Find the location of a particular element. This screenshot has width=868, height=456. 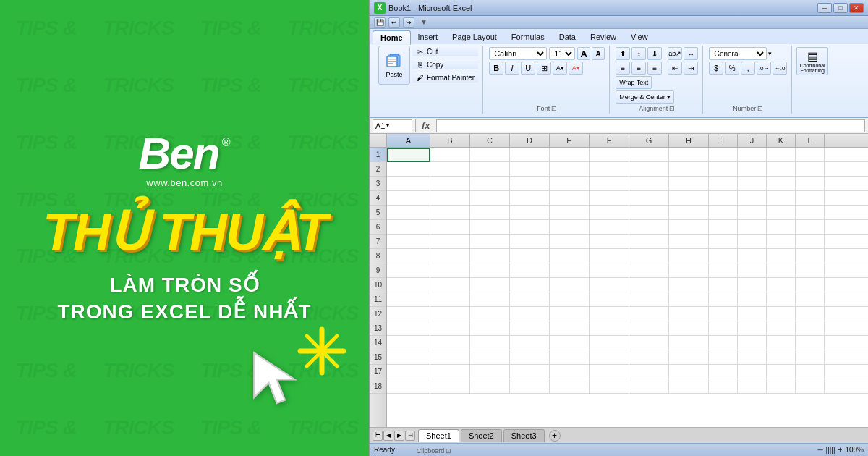

row-header-4: 4 is located at coordinates (378, 198).